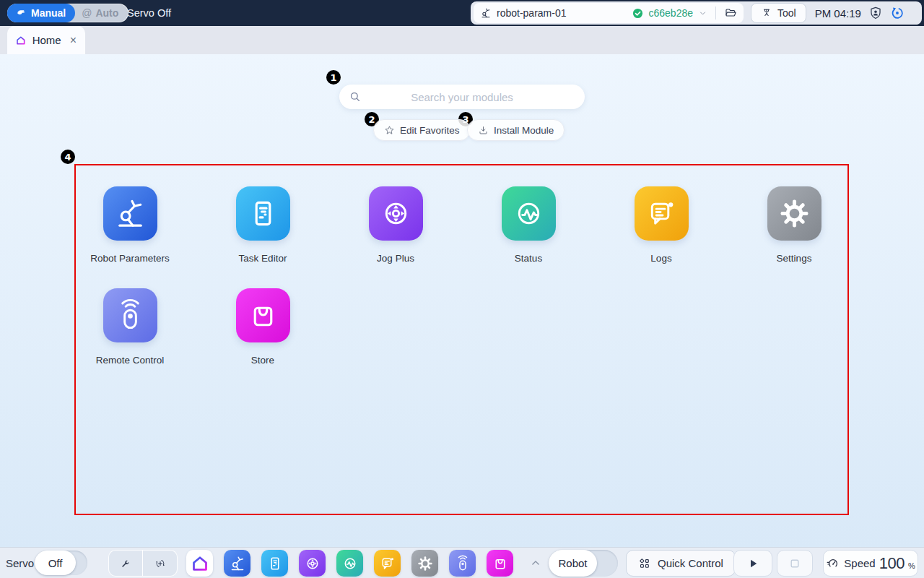 The height and width of the screenshot is (578, 924). I want to click on module-task-editor: Task Editor, so click(263, 225).